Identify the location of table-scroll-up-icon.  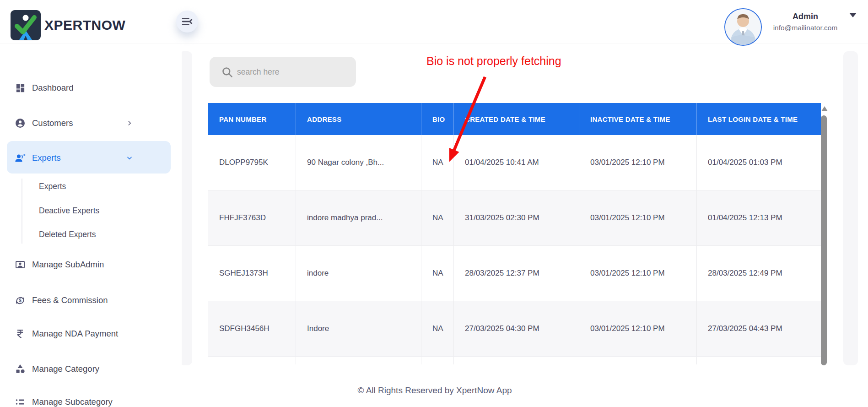
(825, 109).